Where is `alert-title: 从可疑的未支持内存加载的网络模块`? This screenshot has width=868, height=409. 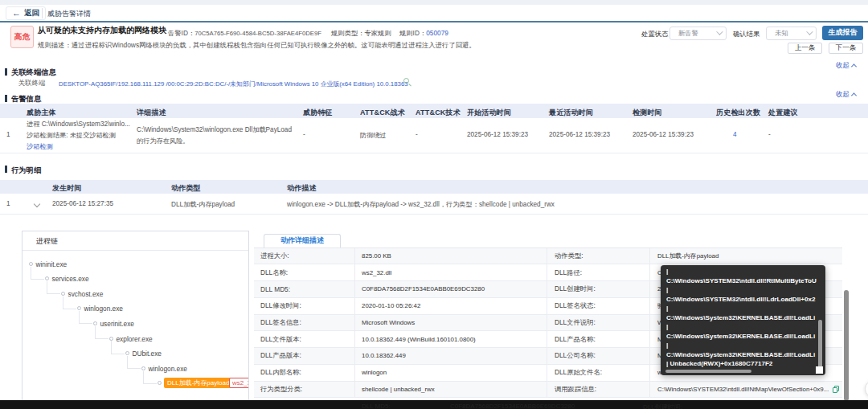 alert-title: 从可疑的未支持内存加载的网络模块 is located at coordinates (102, 31).